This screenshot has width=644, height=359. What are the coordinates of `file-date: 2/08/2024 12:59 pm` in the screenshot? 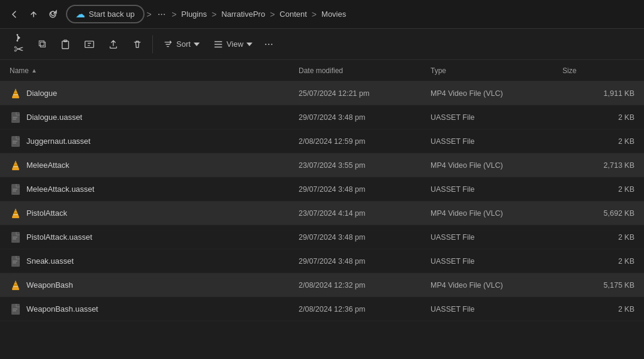 It's located at (365, 141).